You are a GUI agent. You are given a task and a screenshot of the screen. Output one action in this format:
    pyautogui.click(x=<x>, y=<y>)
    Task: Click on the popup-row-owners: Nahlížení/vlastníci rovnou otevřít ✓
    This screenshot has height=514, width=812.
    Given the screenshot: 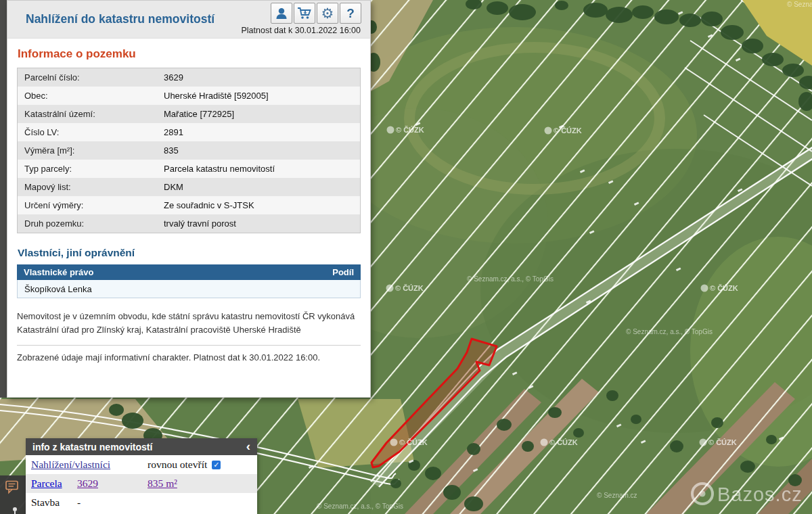 What is the action you would take?
    pyautogui.click(x=141, y=465)
    